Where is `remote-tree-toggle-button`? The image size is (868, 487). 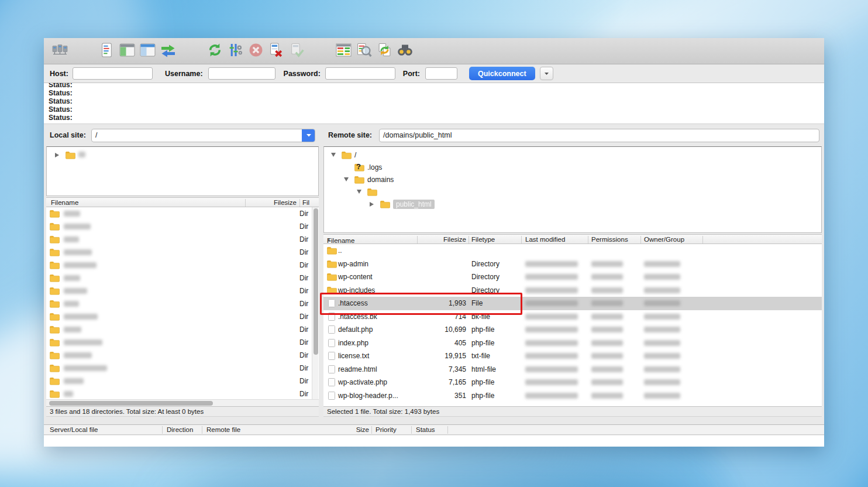 remote-tree-toggle-button is located at coordinates (147, 51).